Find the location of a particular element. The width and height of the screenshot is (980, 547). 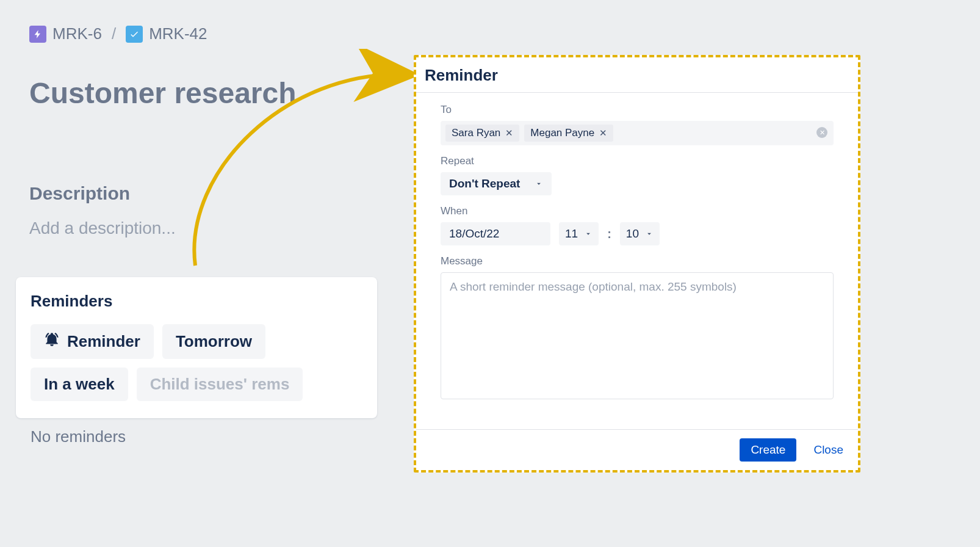

message-label: Message is located at coordinates (637, 261).